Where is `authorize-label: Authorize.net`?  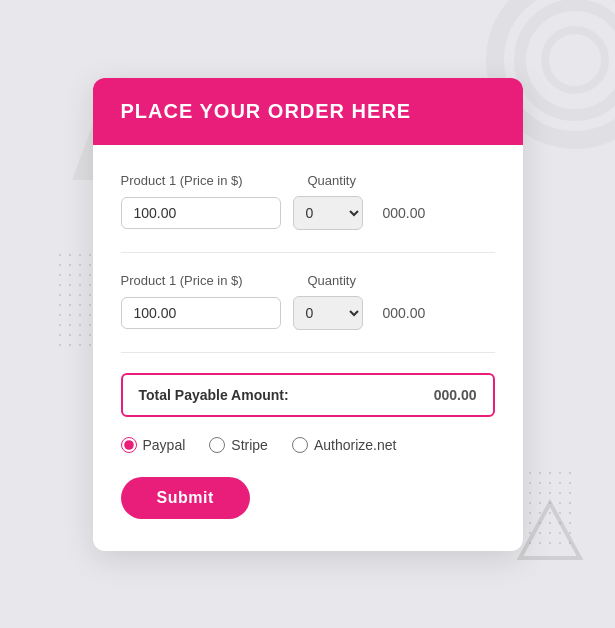
authorize-label: Authorize.net is located at coordinates (356, 445).